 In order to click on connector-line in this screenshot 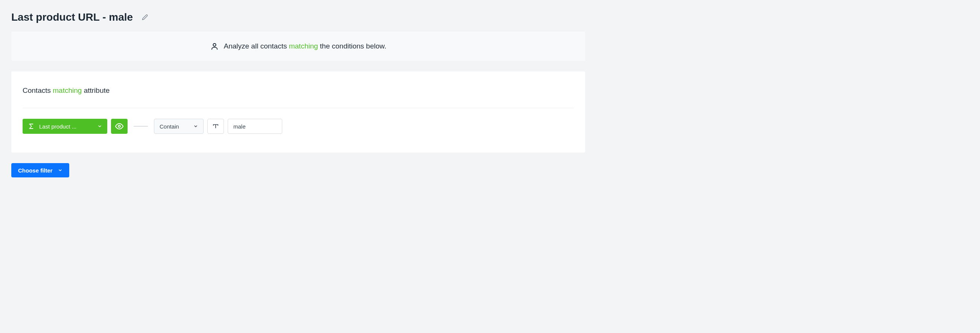, I will do `click(141, 126)`.